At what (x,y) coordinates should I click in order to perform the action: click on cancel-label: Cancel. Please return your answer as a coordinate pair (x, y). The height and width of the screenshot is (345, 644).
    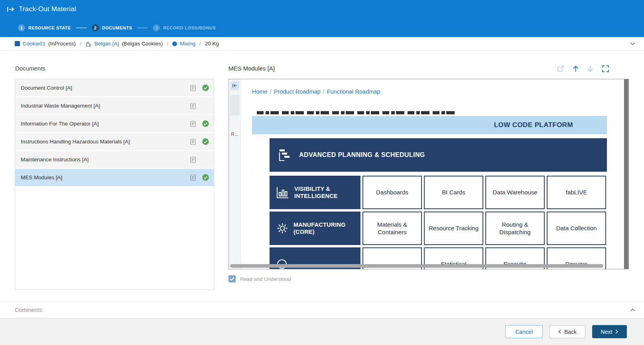
    Looking at the image, I should click on (524, 332).